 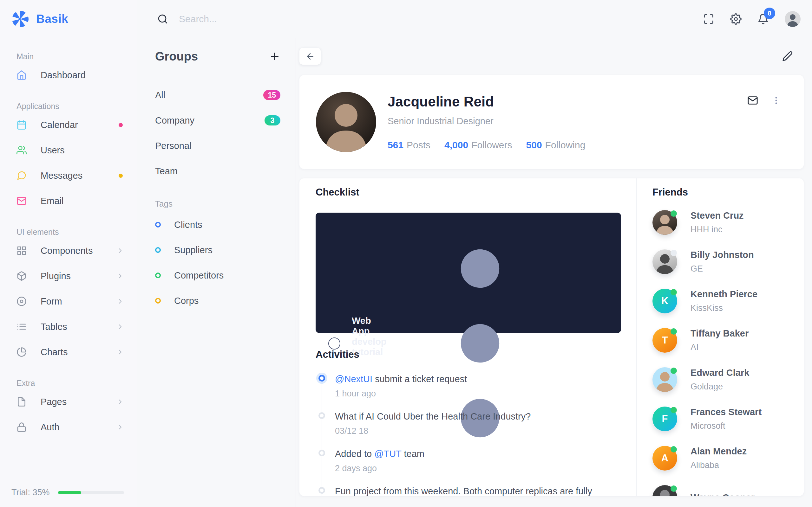 What do you see at coordinates (665, 340) in the screenshot?
I see `friend-avatar: T` at bounding box center [665, 340].